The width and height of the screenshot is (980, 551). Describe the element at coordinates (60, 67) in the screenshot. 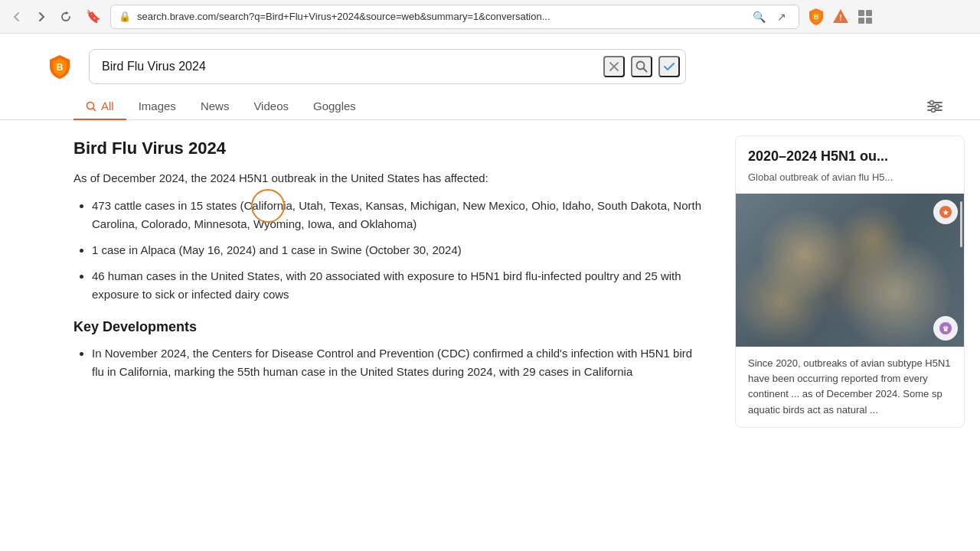

I see `brave-logo: B` at that location.